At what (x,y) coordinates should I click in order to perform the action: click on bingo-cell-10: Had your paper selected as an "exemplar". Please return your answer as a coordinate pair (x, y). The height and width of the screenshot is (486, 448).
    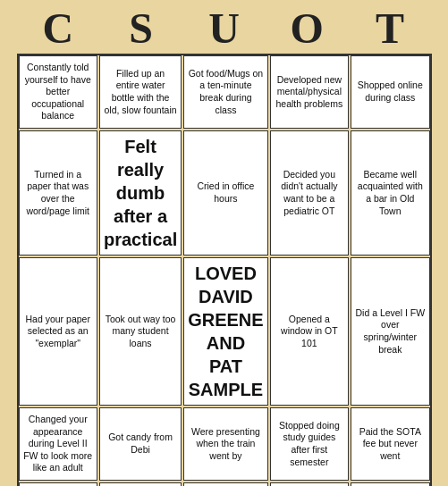
    Looking at the image, I should click on (58, 331).